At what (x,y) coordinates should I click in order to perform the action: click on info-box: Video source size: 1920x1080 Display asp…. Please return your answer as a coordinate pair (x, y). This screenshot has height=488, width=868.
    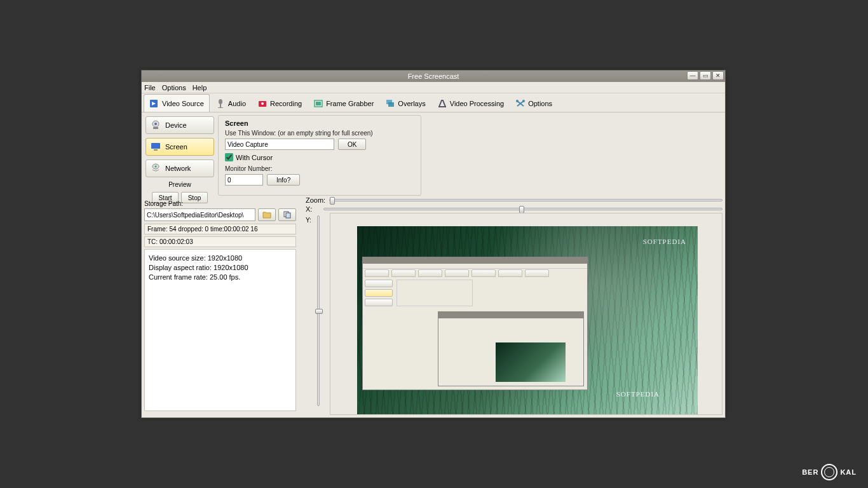
    Looking at the image, I should click on (220, 330).